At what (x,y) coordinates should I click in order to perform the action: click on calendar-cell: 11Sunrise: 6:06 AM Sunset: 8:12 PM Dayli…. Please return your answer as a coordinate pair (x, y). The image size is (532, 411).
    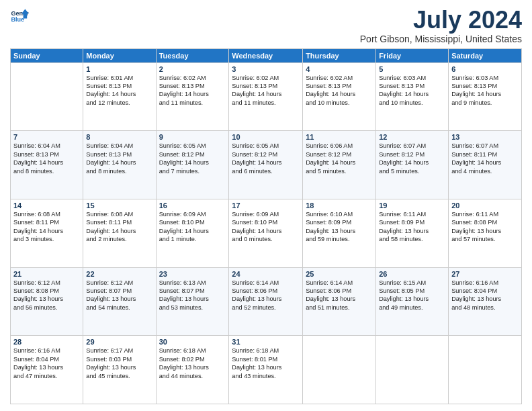
    Looking at the image, I should click on (340, 165).